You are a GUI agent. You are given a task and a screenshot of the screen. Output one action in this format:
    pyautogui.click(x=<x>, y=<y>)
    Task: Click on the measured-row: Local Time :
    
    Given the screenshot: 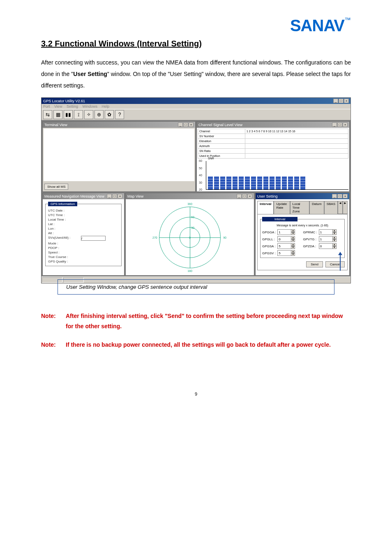 What is the action you would take?
    pyautogui.click(x=83, y=219)
    